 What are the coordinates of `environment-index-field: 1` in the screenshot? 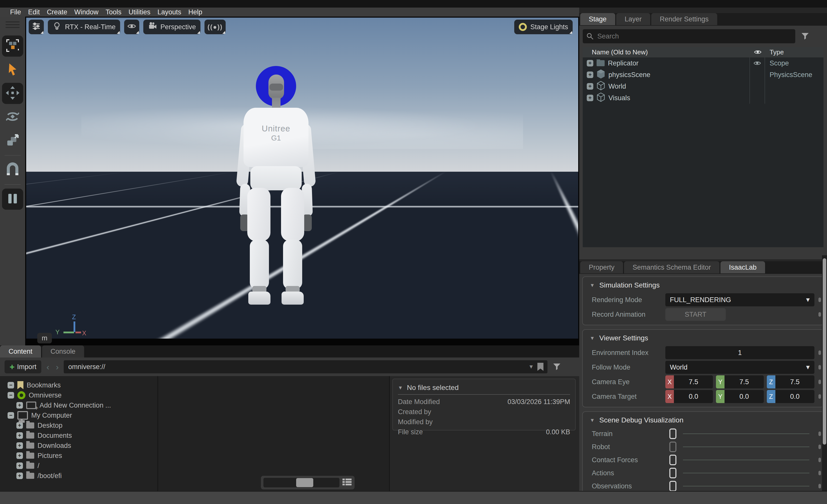 It's located at (740, 353).